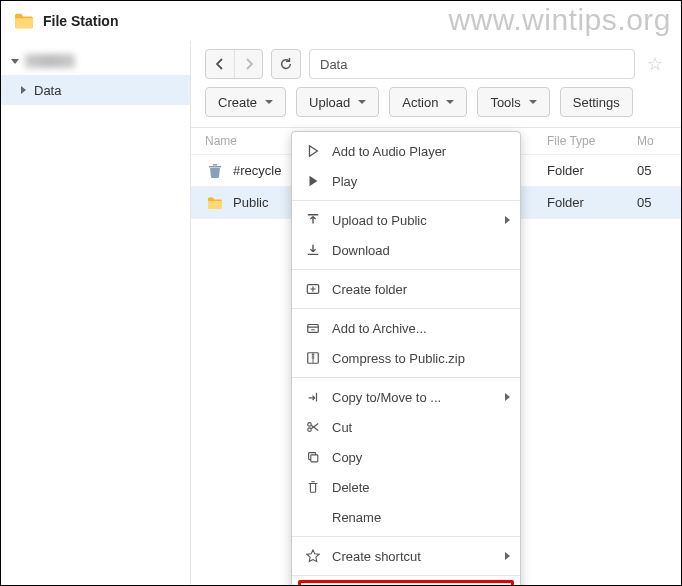 This screenshot has height=586, width=682. I want to click on settings-button: Settings, so click(596, 102).